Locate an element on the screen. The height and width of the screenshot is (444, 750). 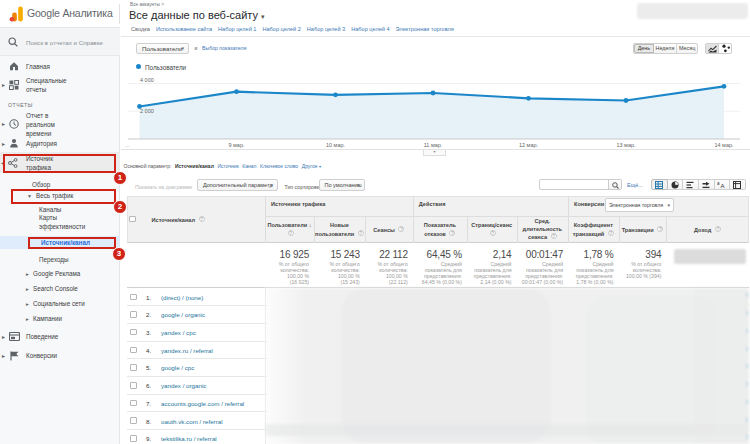
svg-text: A is located at coordinates (723, 186).